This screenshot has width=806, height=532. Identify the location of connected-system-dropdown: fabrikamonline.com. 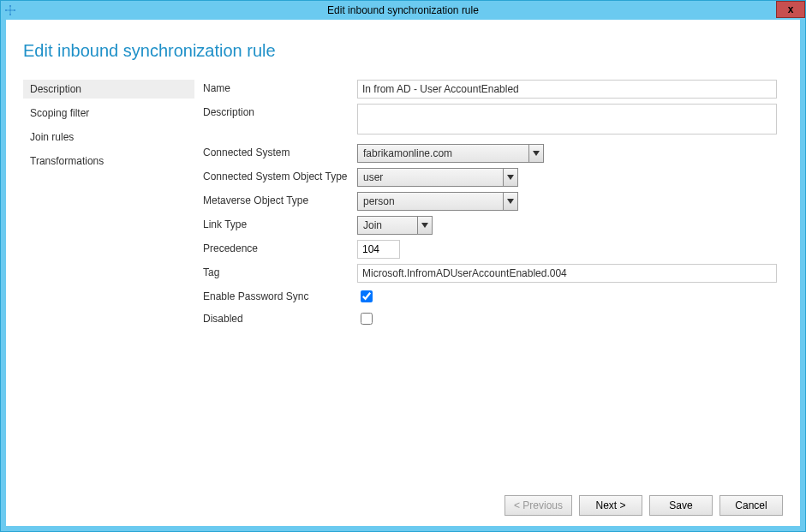
(451, 153).